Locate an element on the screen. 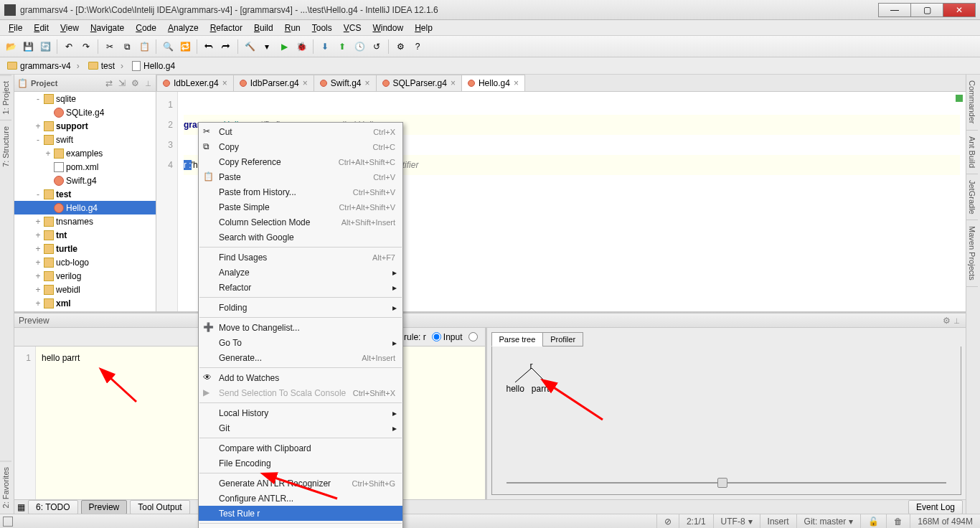  build-icon: 🔨 is located at coordinates (250, 47).